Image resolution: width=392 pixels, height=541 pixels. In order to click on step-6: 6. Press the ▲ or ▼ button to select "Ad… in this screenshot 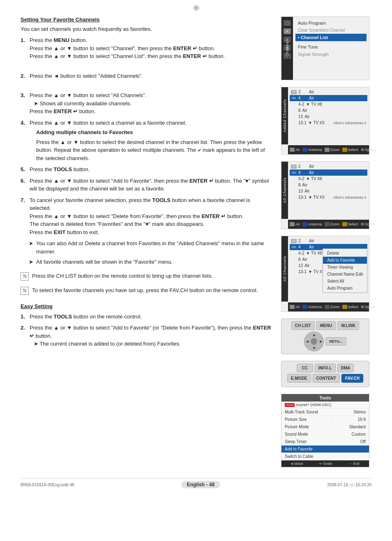, I will do `click(147, 185)`.